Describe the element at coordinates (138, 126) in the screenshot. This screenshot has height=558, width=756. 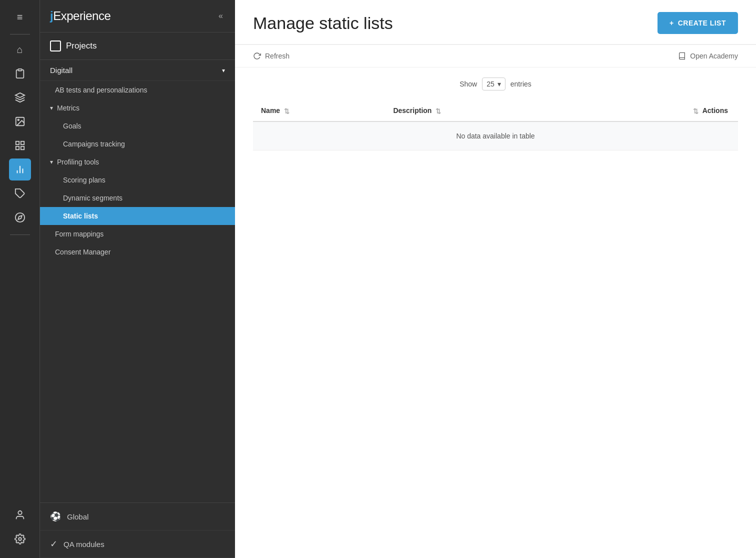
I see `sidebar-item-goals: Goals` at that location.